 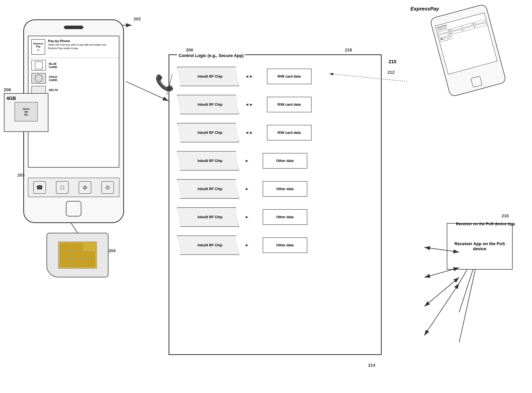 What do you see at coordinates (211, 56) in the screenshot?
I see `control-logic-label: Control Logic (e.g., Secure App)` at bounding box center [211, 56].